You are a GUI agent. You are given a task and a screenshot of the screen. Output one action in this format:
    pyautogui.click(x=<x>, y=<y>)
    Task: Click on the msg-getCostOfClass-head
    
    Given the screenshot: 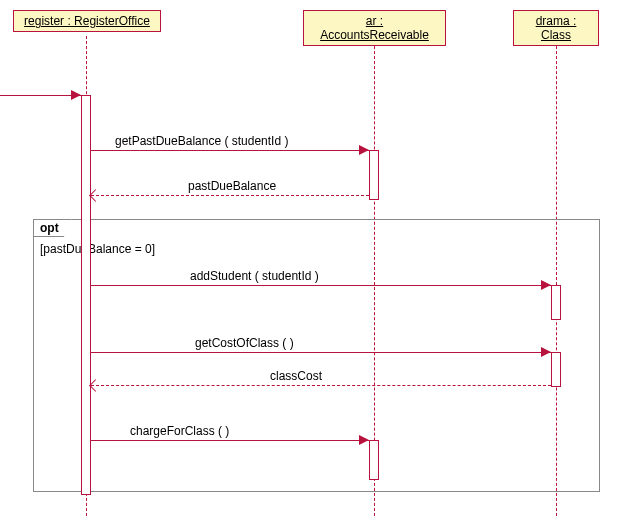 What is the action you would take?
    pyautogui.click(x=546, y=352)
    